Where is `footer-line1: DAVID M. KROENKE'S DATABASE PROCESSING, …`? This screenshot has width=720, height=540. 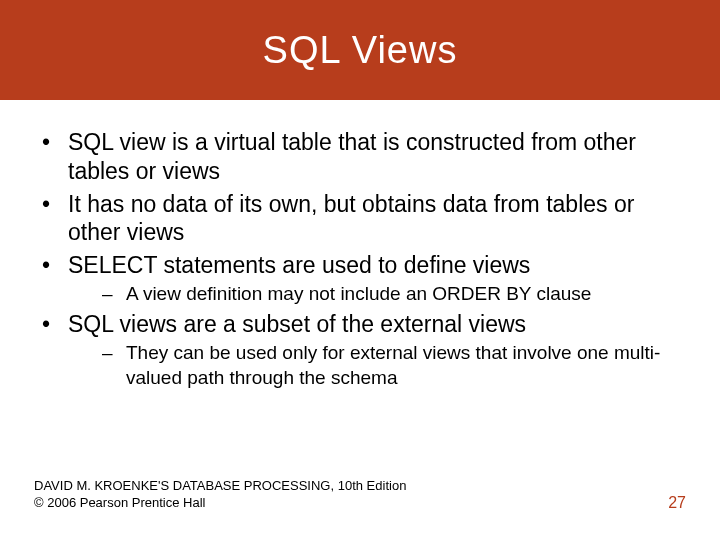
footer-line1: DAVID M. KROENKE'S DATABASE PROCESSING, … is located at coordinates (220, 486).